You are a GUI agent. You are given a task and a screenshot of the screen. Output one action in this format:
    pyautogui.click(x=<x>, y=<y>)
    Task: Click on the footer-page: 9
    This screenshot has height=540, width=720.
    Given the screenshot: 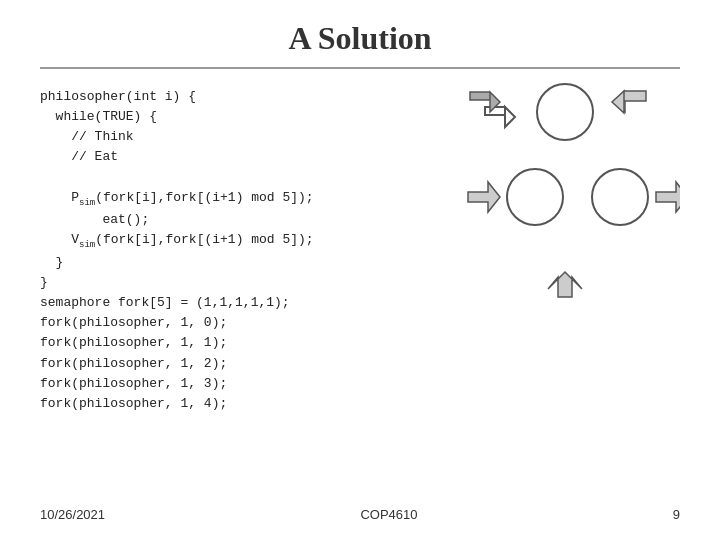 What is the action you would take?
    pyautogui.click(x=676, y=514)
    